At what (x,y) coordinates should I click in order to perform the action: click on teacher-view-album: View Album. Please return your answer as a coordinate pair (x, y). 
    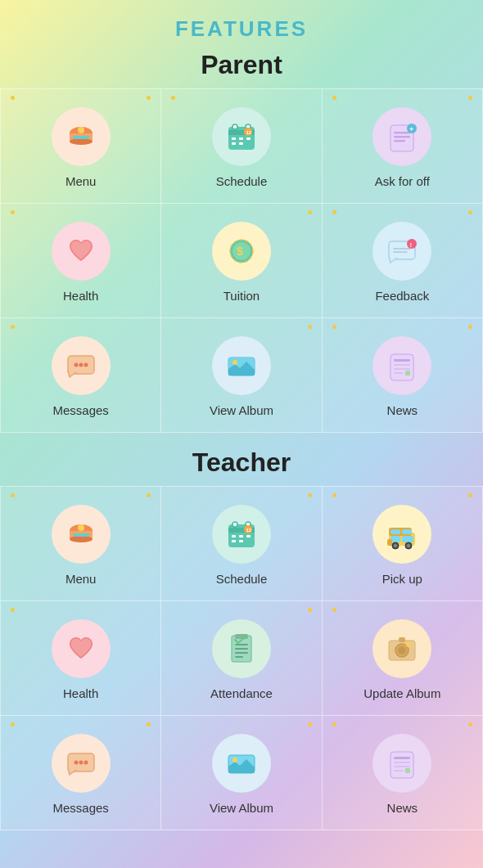
    Looking at the image, I should click on (242, 773).